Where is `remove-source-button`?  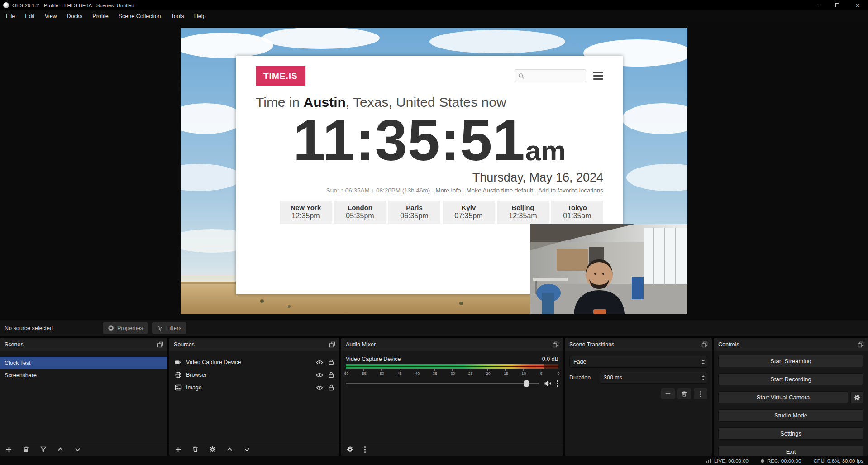 remove-source-button is located at coordinates (196, 449).